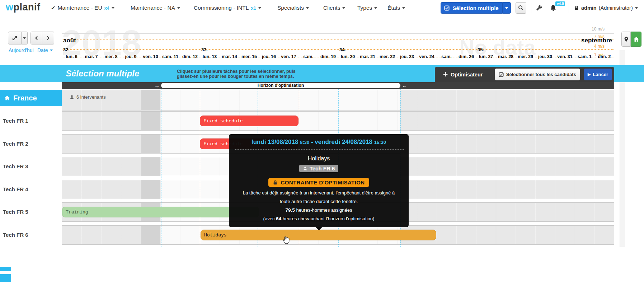 The height and width of the screenshot is (282, 644). I want to click on row-label-tech-fr-2: Tech FR 2, so click(16, 144).